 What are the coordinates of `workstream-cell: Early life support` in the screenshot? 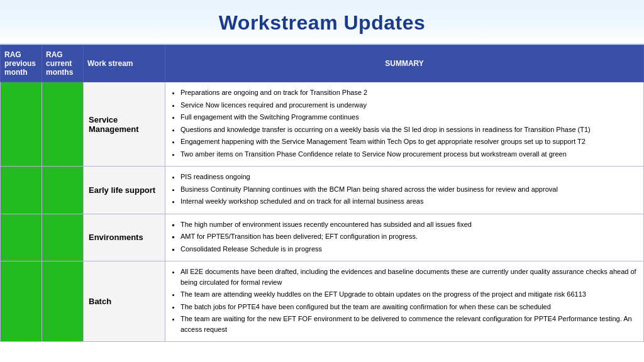 It's located at (125, 190).